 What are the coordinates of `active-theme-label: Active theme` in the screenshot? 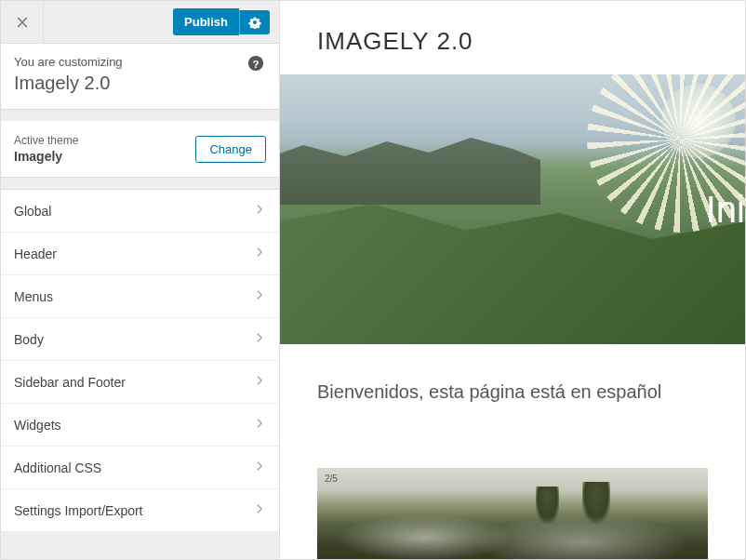 It's located at (47, 140).